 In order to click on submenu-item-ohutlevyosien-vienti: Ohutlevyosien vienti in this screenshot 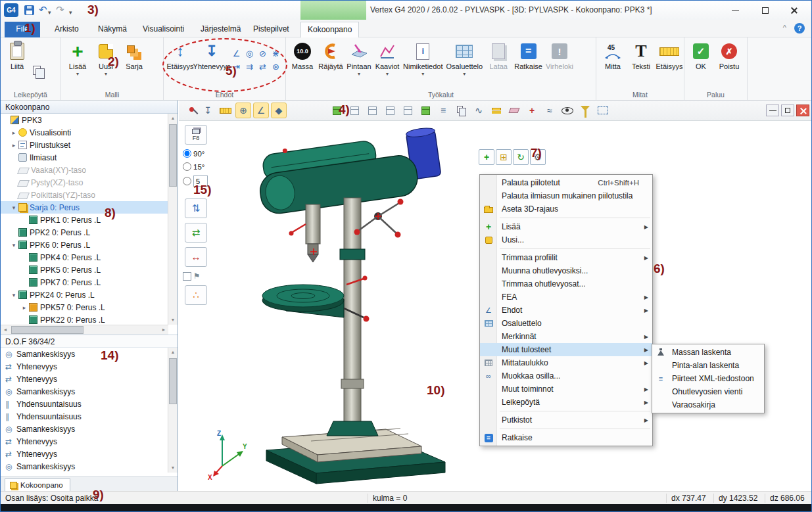, I will do `click(708, 392)`.